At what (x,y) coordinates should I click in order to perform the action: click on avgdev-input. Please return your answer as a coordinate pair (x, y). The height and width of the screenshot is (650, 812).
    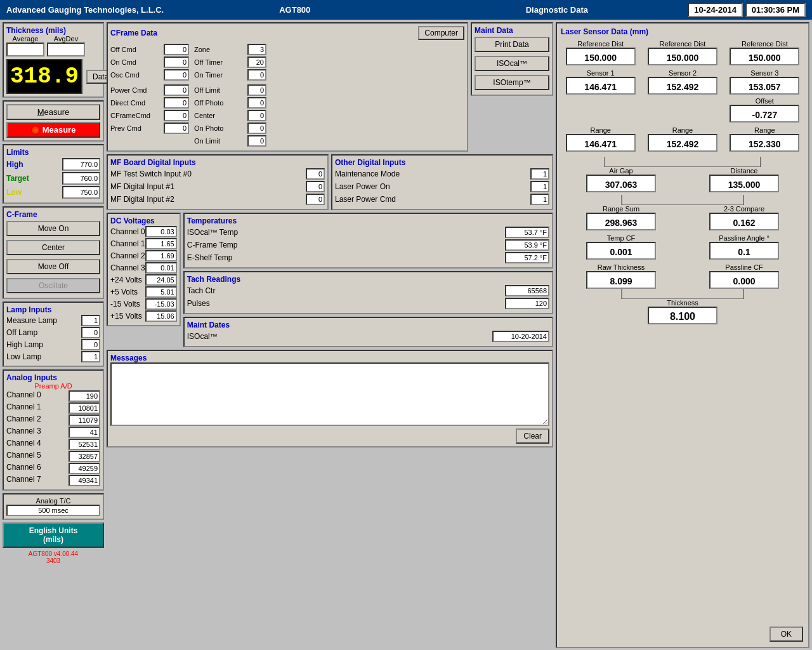
    Looking at the image, I should click on (66, 50).